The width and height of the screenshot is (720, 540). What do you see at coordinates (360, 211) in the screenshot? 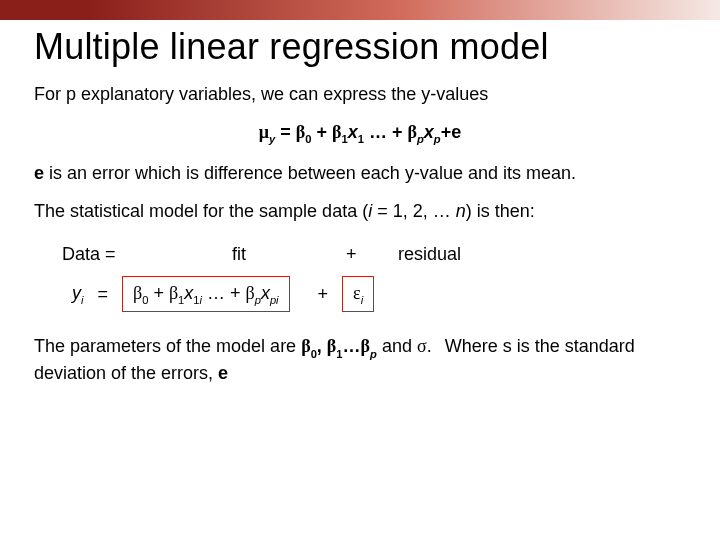
I see `statistical-model-intro: The statistical model for the sample dat…` at bounding box center [360, 211].